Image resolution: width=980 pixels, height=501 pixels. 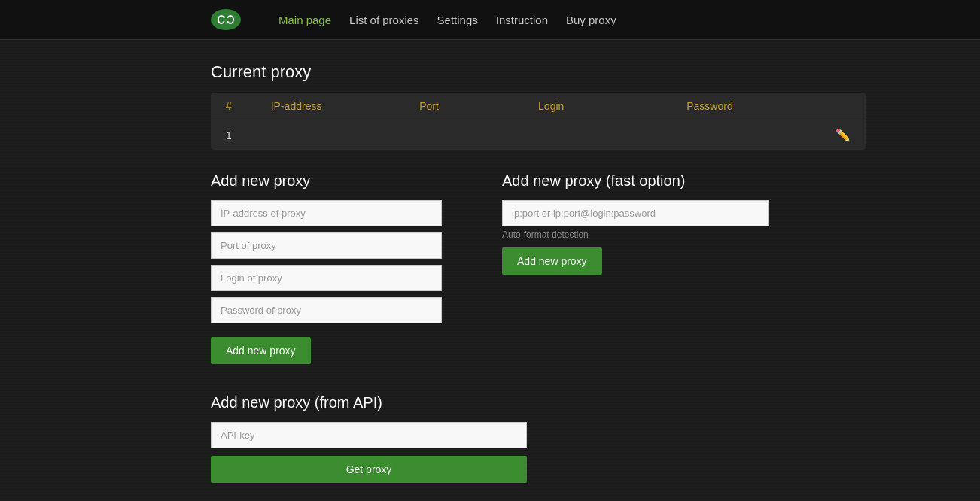 I want to click on col-header-port: Port, so click(x=464, y=107).